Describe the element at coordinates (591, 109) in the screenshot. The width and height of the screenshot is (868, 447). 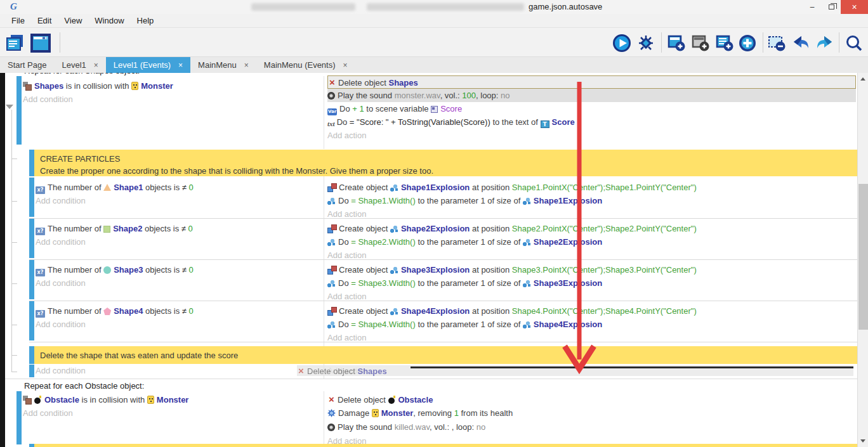
I see `event1-actions: Delete object Shapes Play the sound mons…` at that location.